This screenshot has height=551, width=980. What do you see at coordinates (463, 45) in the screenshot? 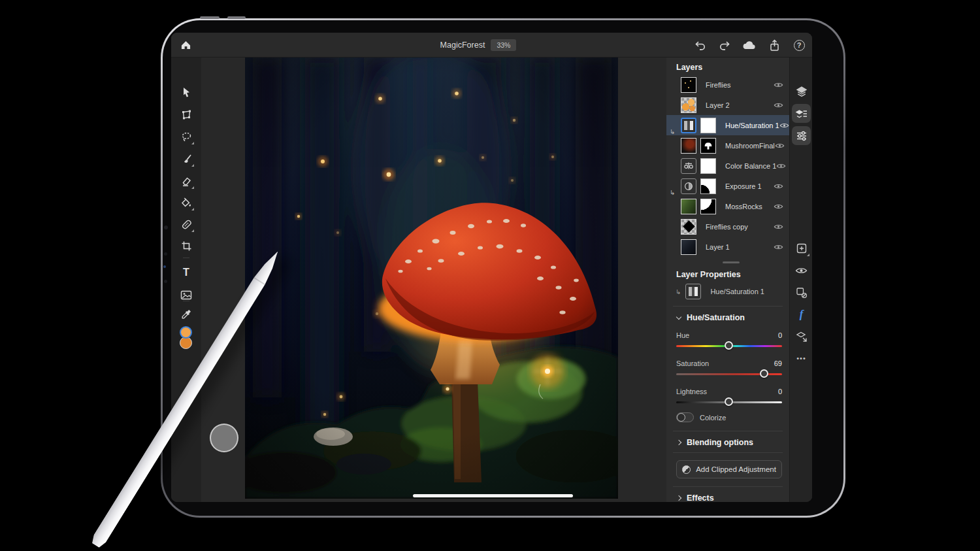
I see `document-title: MagicForest` at bounding box center [463, 45].